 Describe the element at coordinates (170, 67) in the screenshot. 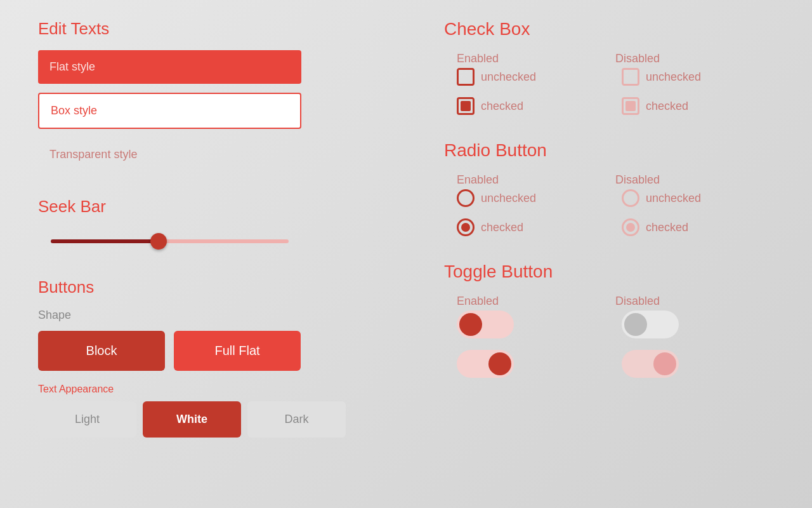

I see `flat-style-input` at that location.